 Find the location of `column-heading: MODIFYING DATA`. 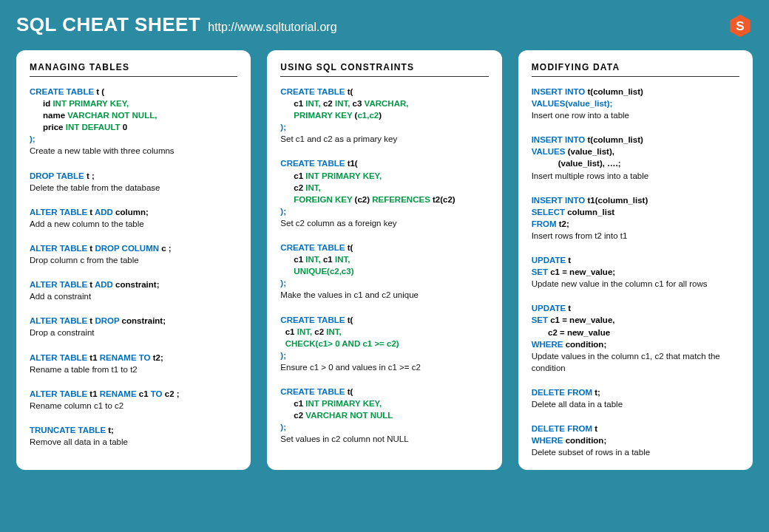

column-heading: MODIFYING DATA is located at coordinates (636, 69).